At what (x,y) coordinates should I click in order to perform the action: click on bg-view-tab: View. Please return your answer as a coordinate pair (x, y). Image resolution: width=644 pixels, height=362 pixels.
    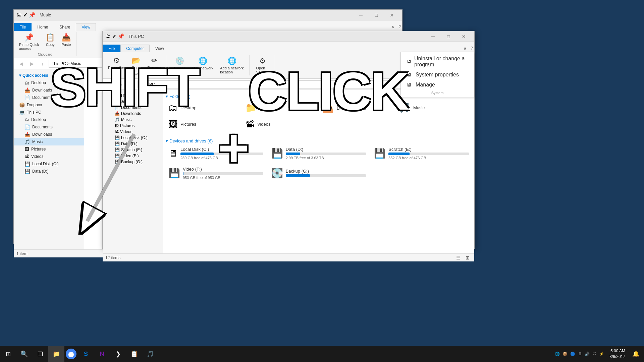
    Looking at the image, I should click on (86, 27).